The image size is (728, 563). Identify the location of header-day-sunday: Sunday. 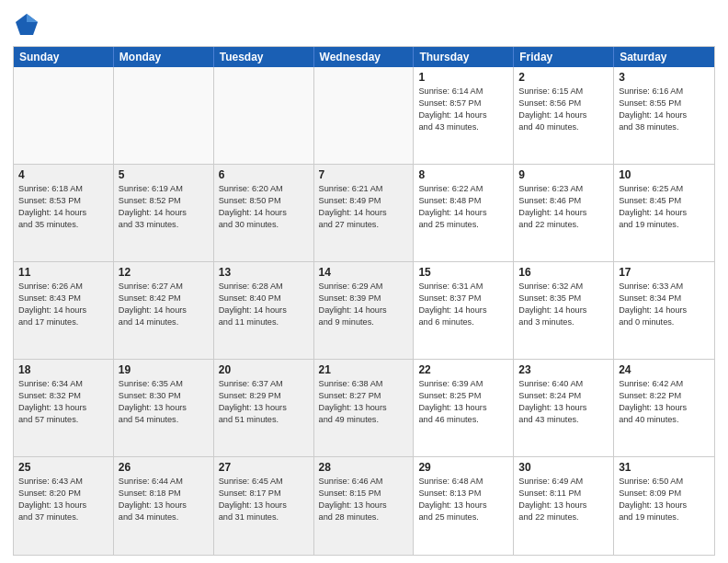
(64, 57).